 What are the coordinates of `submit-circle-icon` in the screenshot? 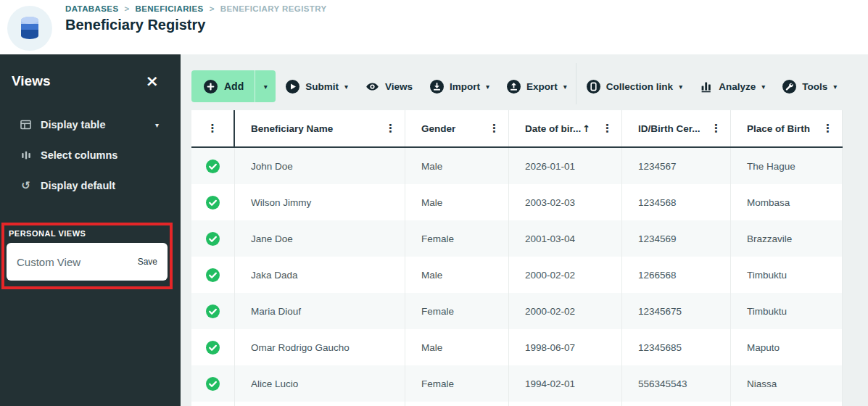 It's located at (293, 87).